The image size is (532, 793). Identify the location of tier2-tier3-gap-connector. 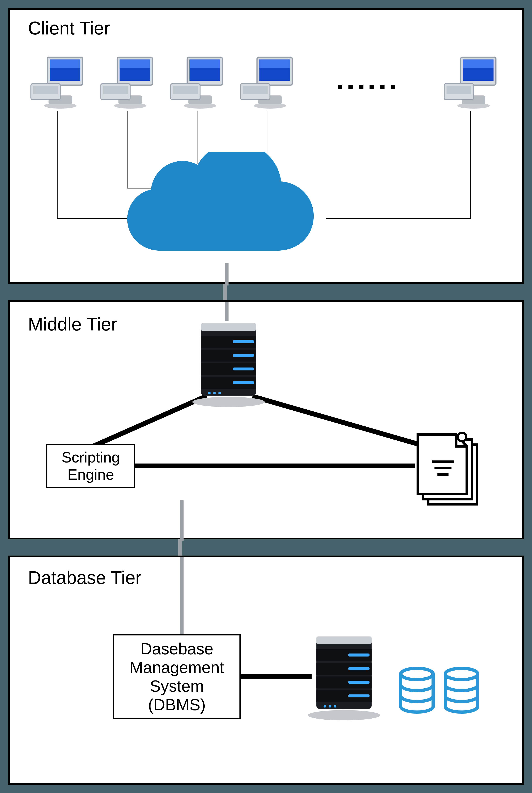
(180, 548).